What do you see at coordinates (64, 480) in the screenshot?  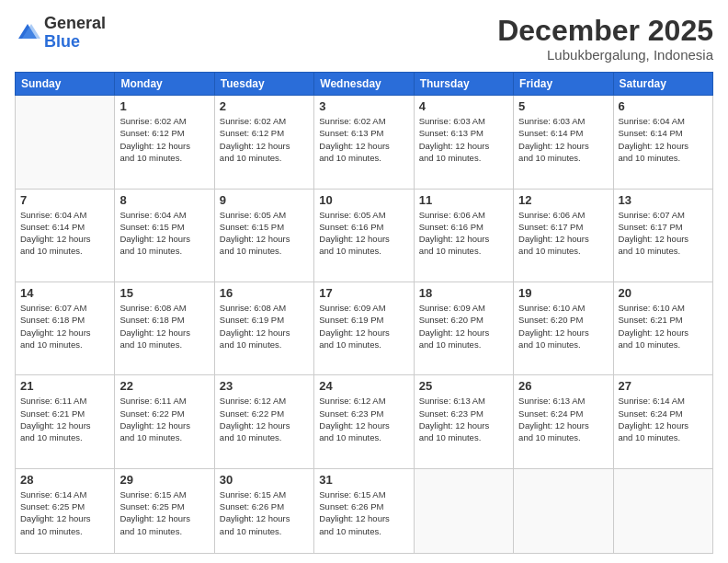 I see `day-number: 28` at bounding box center [64, 480].